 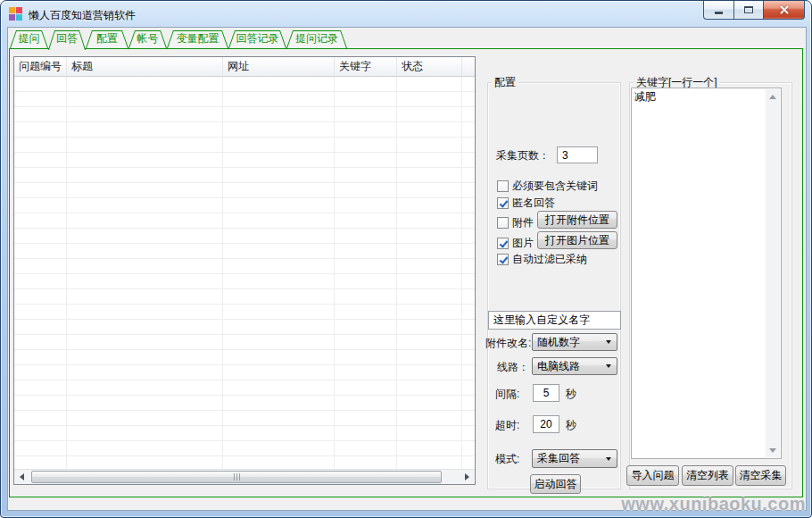 I want to click on close-button, so click(x=784, y=11).